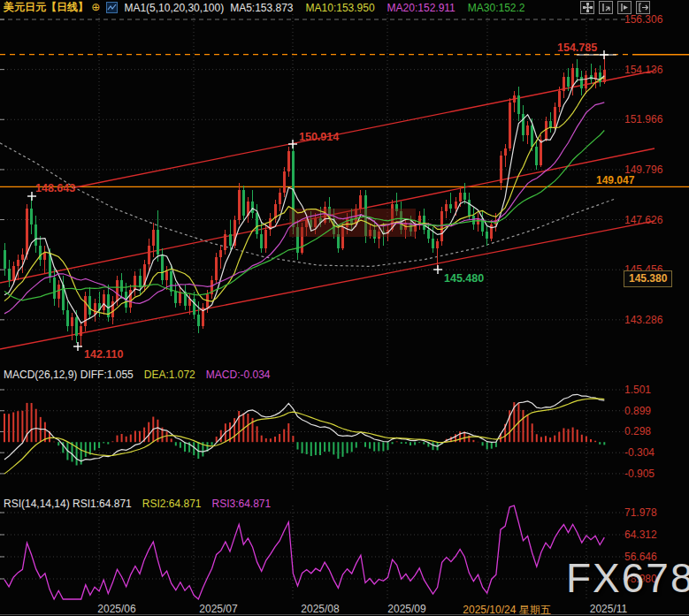 This screenshot has width=689, height=616. What do you see at coordinates (341, 8) in the screenshot?
I see `ma-value-1: MA10:153.950` at bounding box center [341, 8].